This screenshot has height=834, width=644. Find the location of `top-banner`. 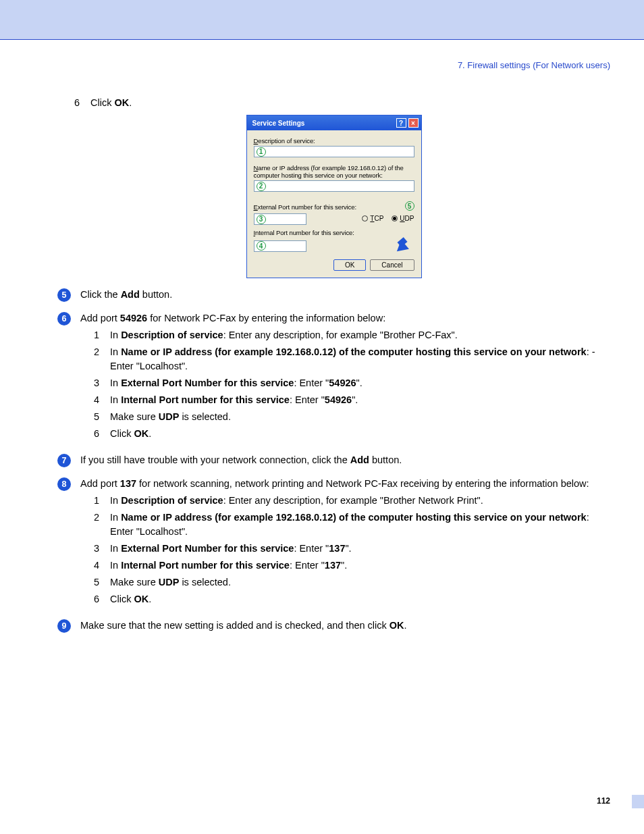

top-banner is located at coordinates (322, 20).